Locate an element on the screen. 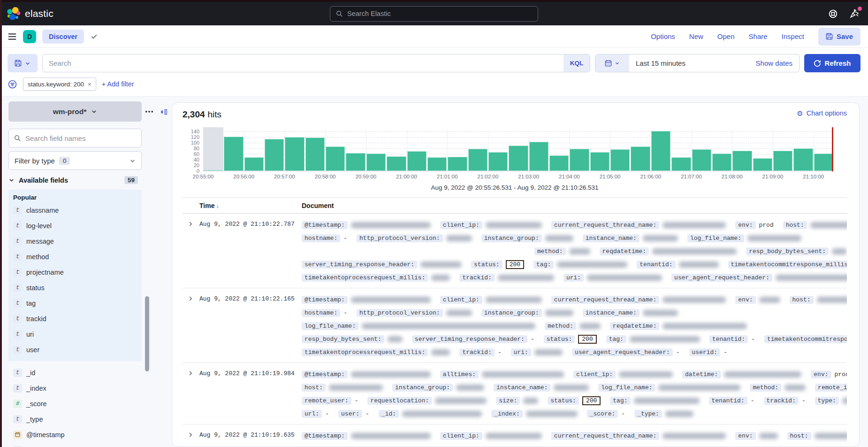 This screenshot has height=447, width=868. document-field-line: @timestamp:client_ip:current_request_thr… is located at coordinates (574, 300).